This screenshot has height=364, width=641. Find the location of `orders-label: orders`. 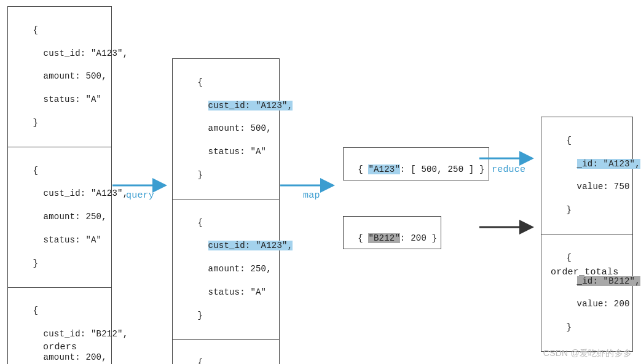

orders-label: orders is located at coordinates (60, 347).